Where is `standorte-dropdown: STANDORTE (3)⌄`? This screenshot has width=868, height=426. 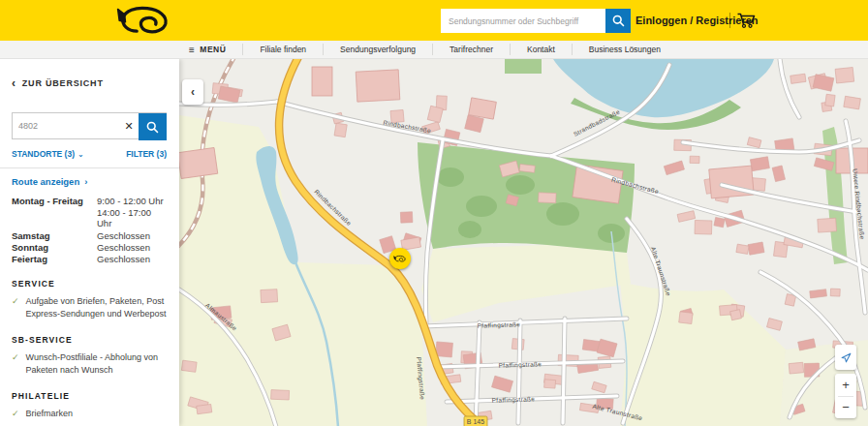 standorte-dropdown: STANDORTE (3)⌄ is located at coordinates (48, 154).